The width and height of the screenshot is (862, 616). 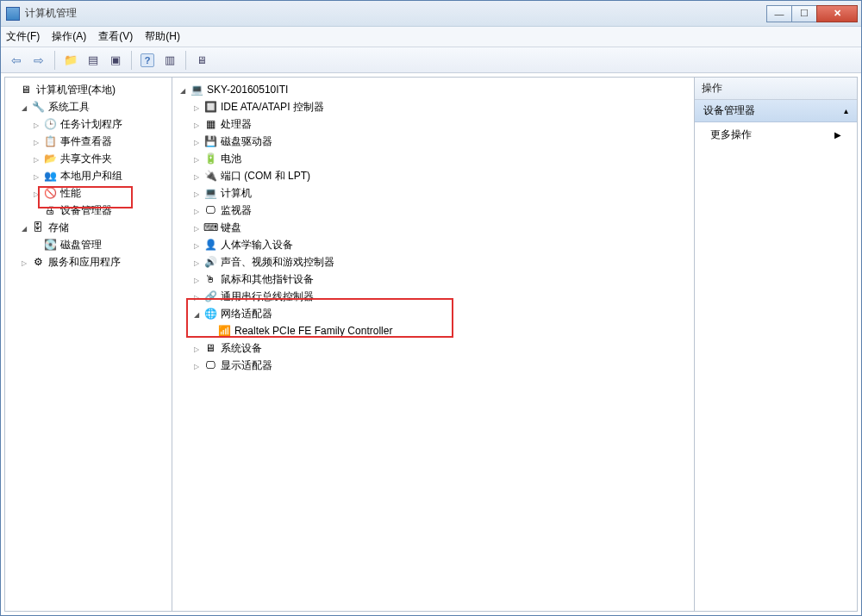 What do you see at coordinates (804, 14) in the screenshot?
I see `maximize-button: ☐` at bounding box center [804, 14].